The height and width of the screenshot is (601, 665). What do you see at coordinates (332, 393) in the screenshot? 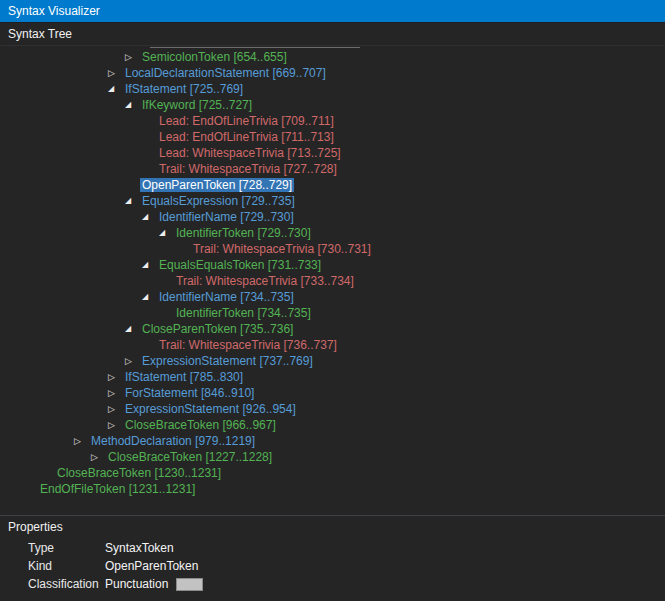
I see `tree-row: ▷ForStatement [846..910]` at bounding box center [332, 393].